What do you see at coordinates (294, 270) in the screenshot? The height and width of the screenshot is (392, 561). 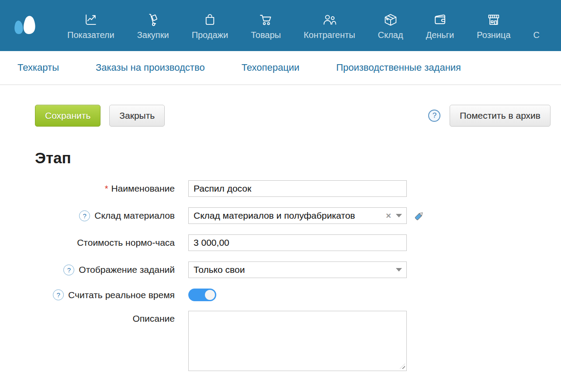 I see `tasks-display-selected-value: Только свои` at bounding box center [294, 270].